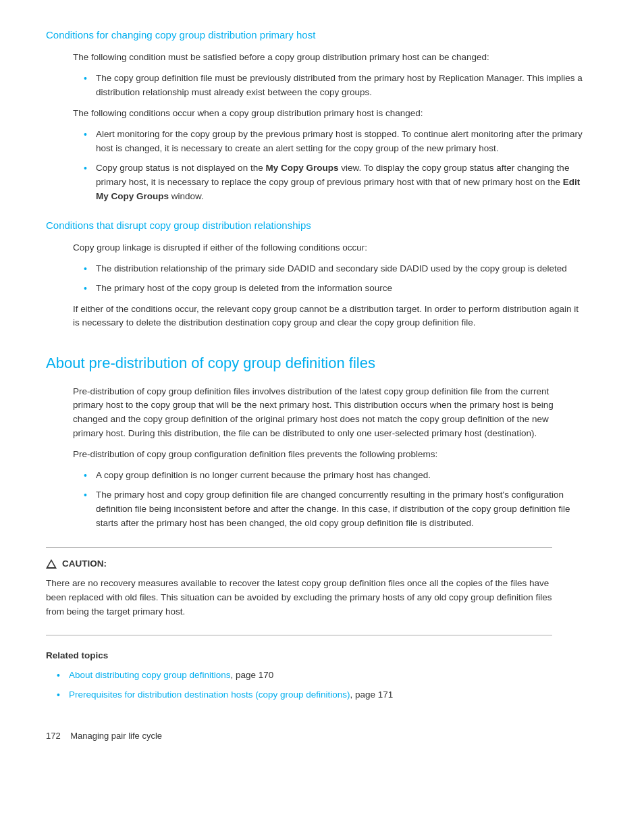  What do you see at coordinates (371, 694) in the screenshot?
I see `related-link-2-page: , page 171` at bounding box center [371, 694].